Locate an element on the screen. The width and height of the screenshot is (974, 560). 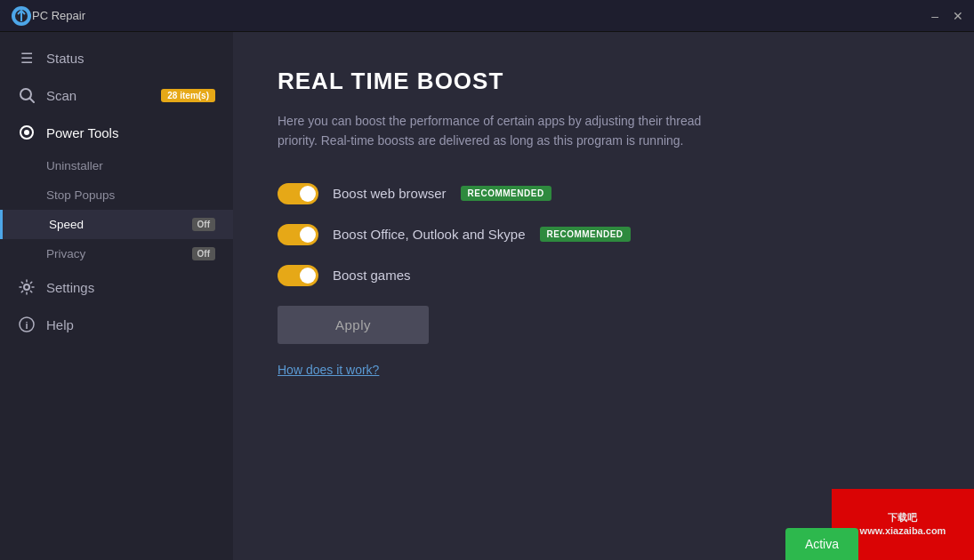
boost-web-browser-recommended: RECOMMENDED is located at coordinates (506, 194).